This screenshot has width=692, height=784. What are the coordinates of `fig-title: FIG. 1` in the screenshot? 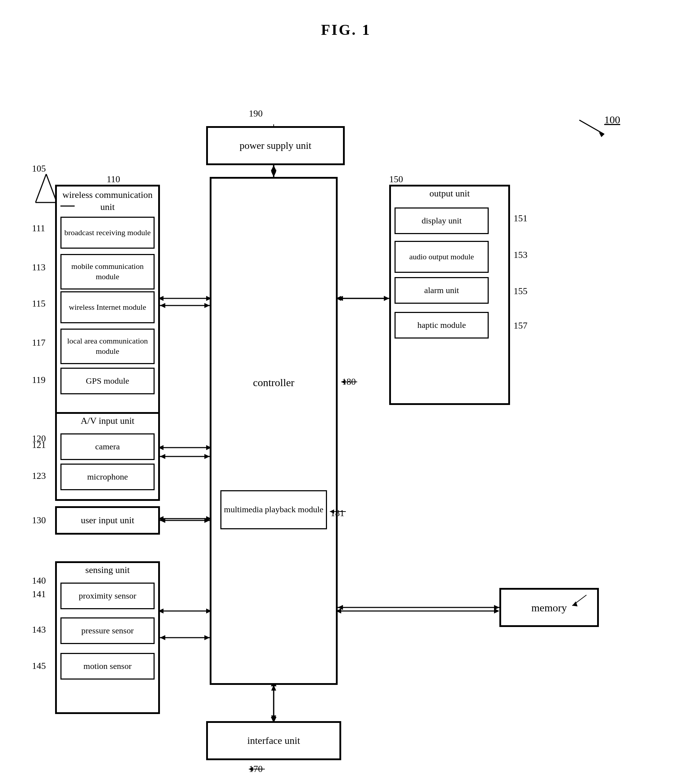 It's located at (346, 19).